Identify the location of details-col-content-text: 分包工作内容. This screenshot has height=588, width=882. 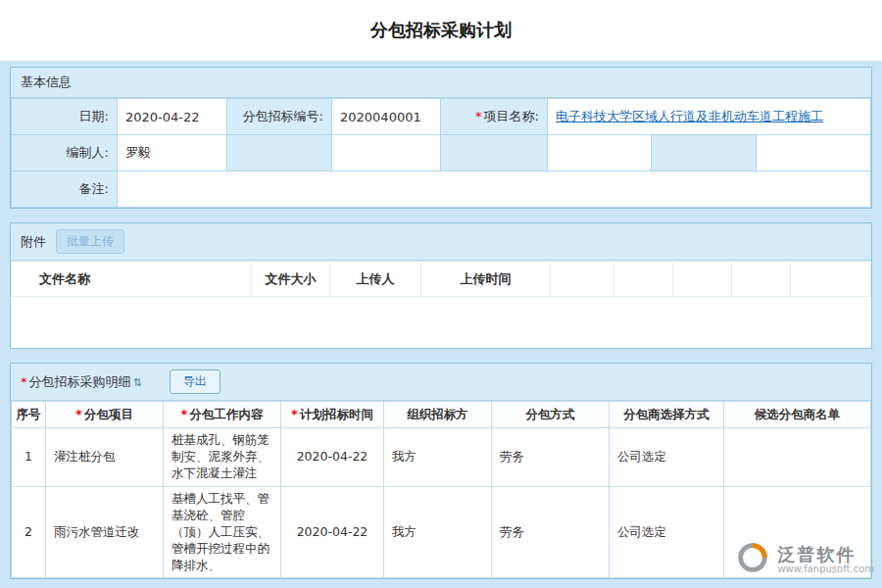
(225, 414).